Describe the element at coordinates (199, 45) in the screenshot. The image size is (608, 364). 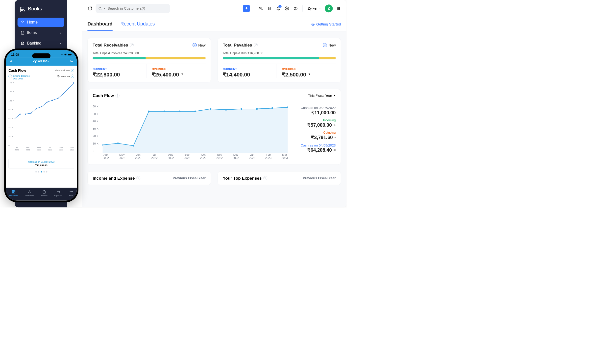
I see `new-receivable-button: ＋New` at that location.